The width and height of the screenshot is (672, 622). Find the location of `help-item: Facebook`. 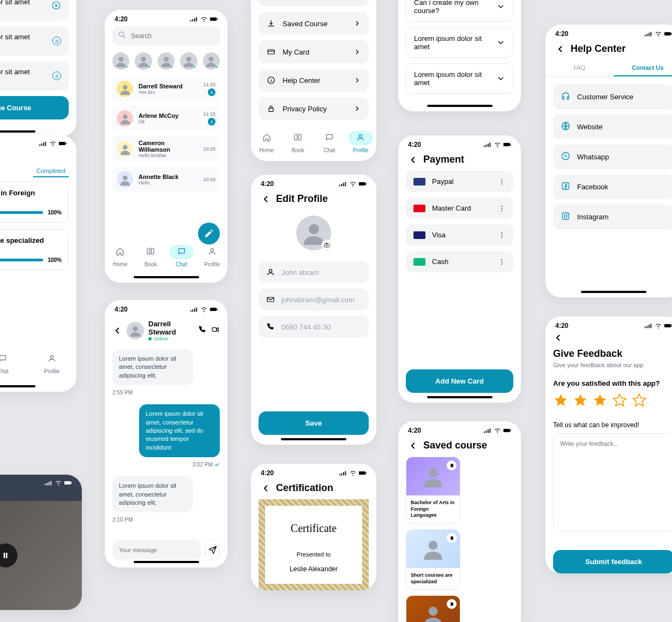

help-item: Facebook is located at coordinates (613, 187).